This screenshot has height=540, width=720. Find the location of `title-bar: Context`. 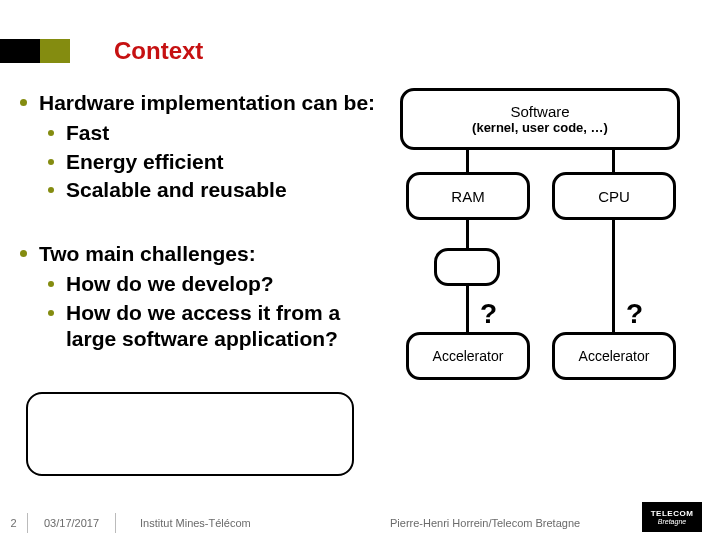

title-bar: Context is located at coordinates (360, 51).